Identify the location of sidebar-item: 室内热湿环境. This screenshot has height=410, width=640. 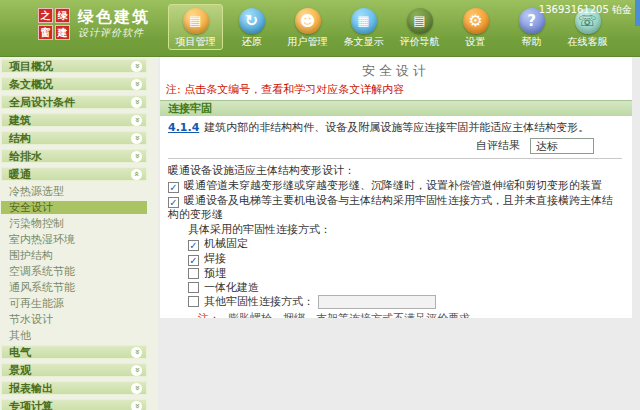
(74, 240).